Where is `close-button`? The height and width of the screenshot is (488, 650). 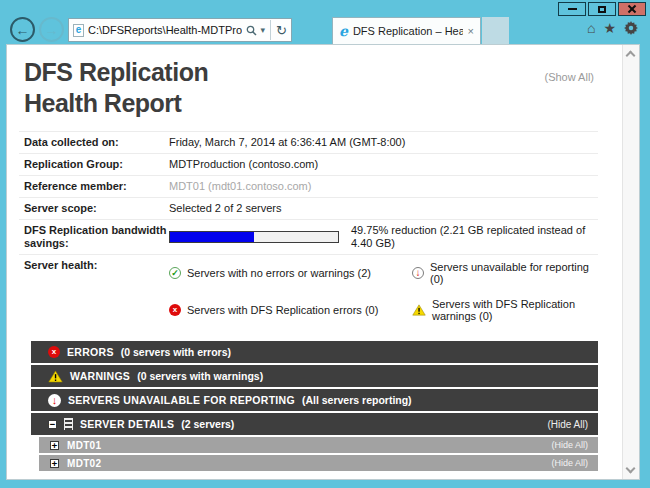 close-button is located at coordinates (632, 9).